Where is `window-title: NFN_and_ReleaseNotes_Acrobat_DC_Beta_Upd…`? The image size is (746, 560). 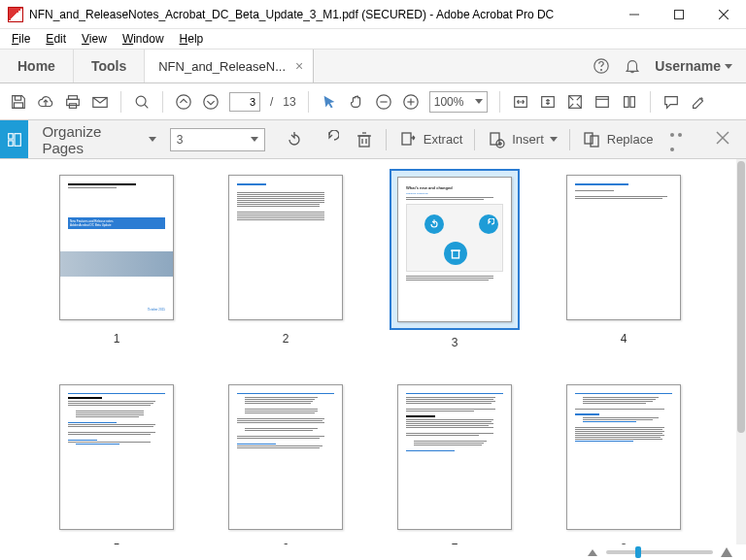
window-title: NFN_and_ReleaseNotes_Acrobat_DC_Beta_Upd… is located at coordinates (291, 15).